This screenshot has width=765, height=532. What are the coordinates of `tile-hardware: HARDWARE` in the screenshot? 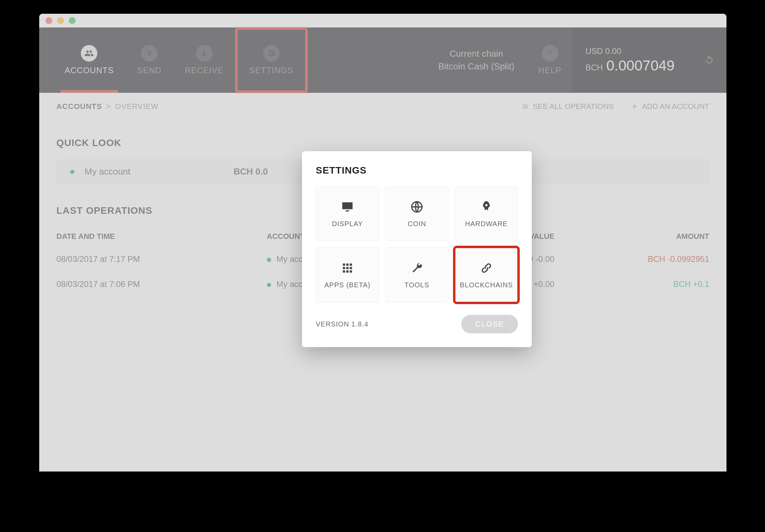 It's located at (486, 214).